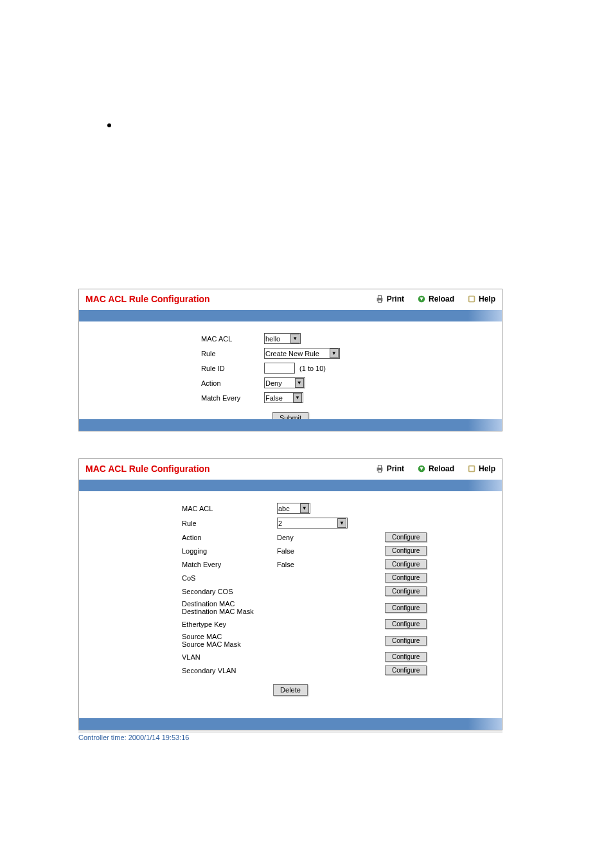 The width and height of the screenshot is (613, 868). What do you see at coordinates (227, 551) in the screenshot?
I see `logging-label: Logging` at bounding box center [227, 551].